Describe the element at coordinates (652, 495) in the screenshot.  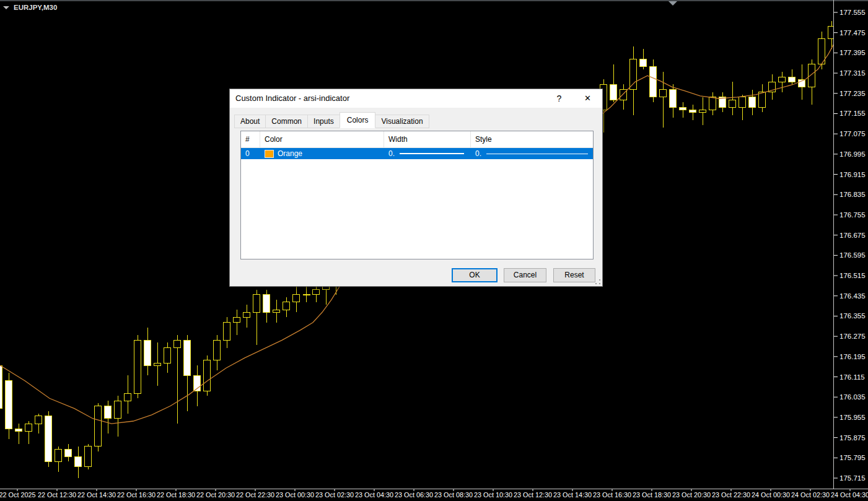
I see `svg-text: 23 Oct 18:30` at that location.